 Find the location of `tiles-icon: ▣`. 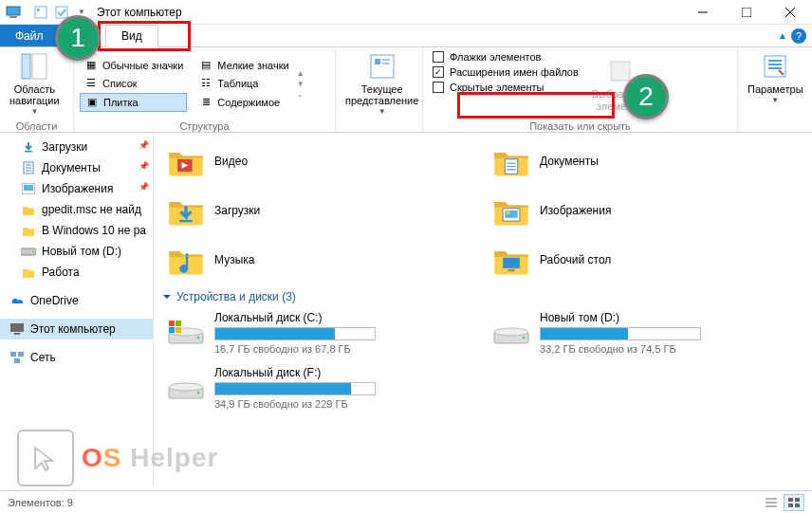

tiles-icon: ▣ is located at coordinates (92, 102).